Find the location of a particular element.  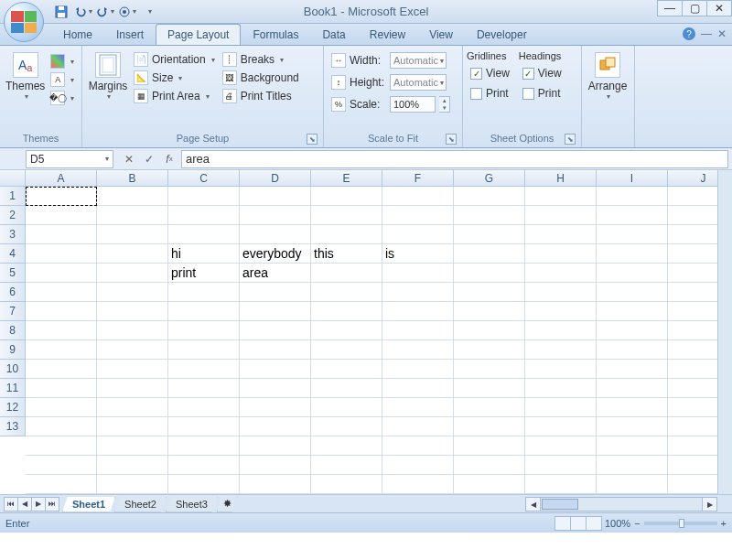

theme-effects-button: �◯▾ is located at coordinates (62, 98).